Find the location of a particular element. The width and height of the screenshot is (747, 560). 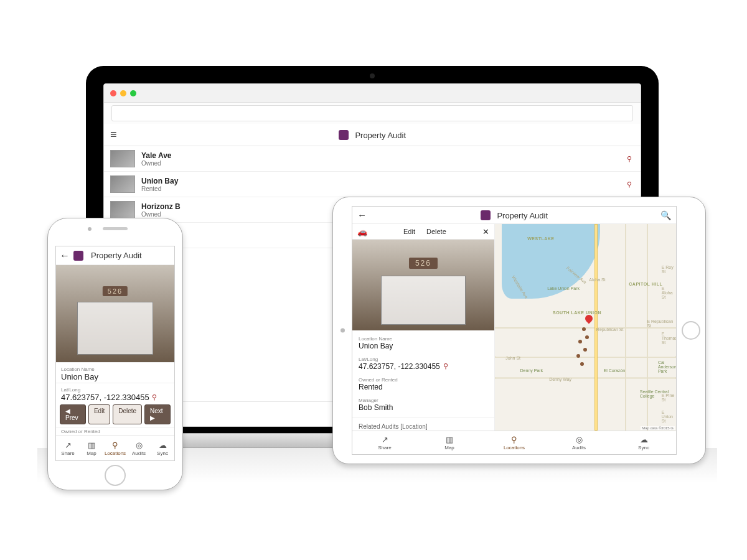

map-poi-label: Lake Union Park is located at coordinates (563, 289).